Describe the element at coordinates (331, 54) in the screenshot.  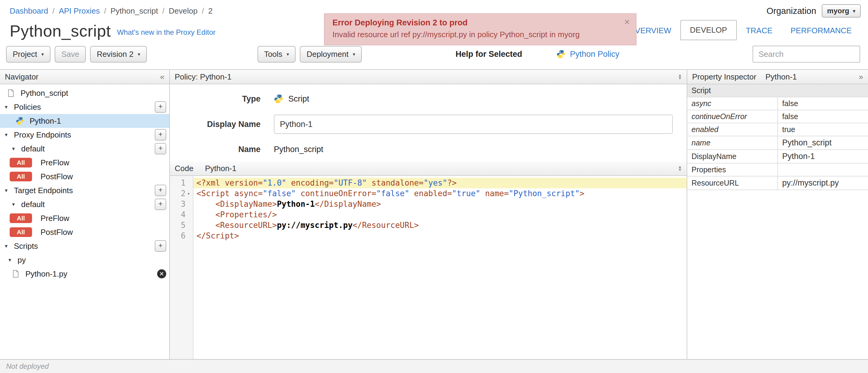
I see `deployment-button: Deployment ▾` at that location.